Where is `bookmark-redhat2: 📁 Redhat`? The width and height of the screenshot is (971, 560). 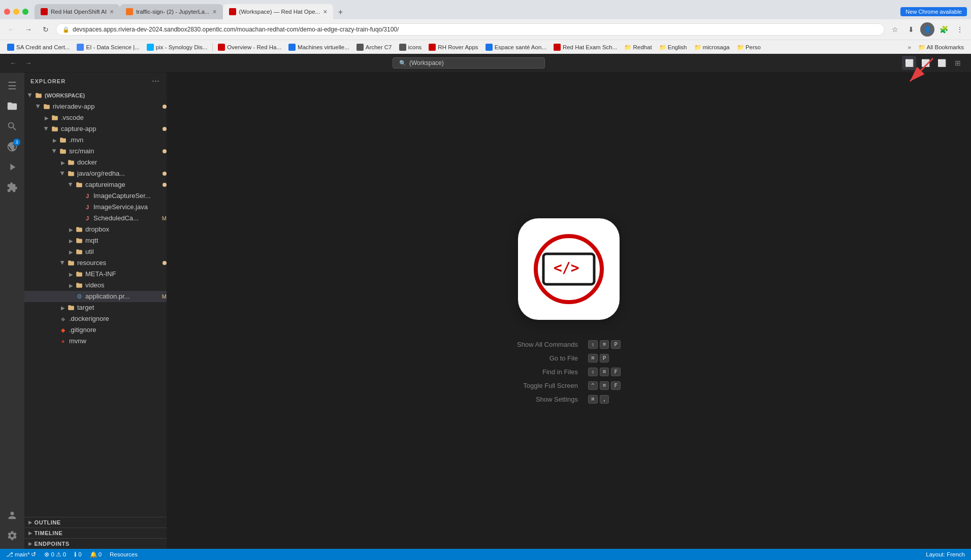
bookmark-redhat2: 📁 Redhat is located at coordinates (638, 47).